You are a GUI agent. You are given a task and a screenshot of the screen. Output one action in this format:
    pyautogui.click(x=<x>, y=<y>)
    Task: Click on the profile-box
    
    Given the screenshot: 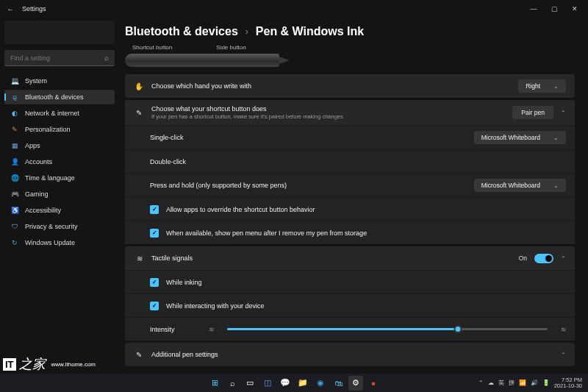 What is the action you would take?
    pyautogui.click(x=60, y=32)
    